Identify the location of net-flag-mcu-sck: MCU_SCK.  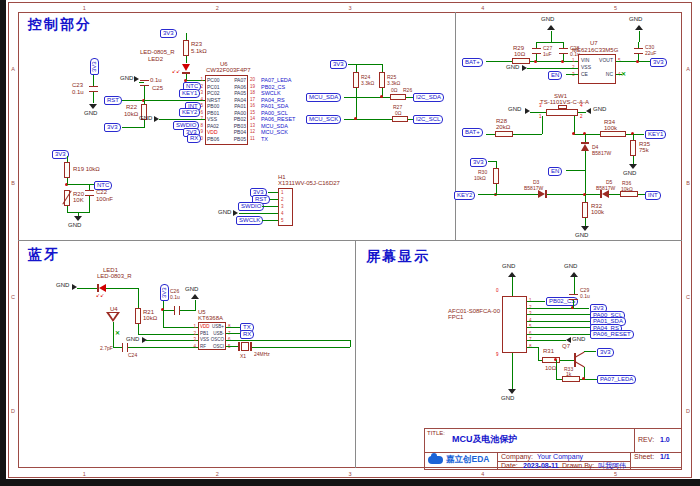
(324, 120).